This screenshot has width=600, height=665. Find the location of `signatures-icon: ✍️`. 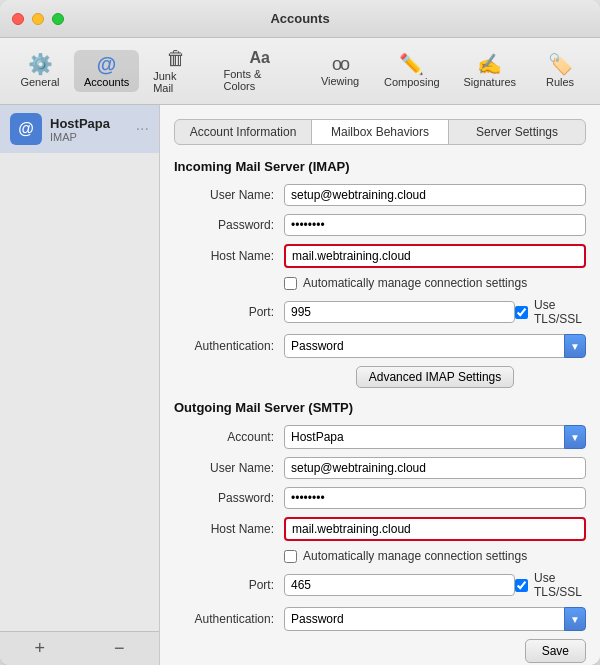

signatures-icon: ✍️ is located at coordinates (490, 64).